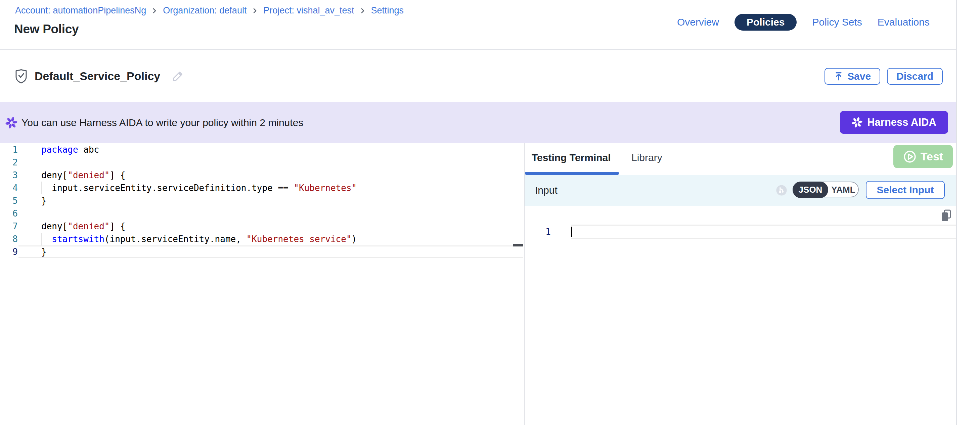  What do you see at coordinates (187, 188) in the screenshot?
I see `code-line-text: input.serviceEntity.serviceDefinition.ty…` at bounding box center [187, 188].